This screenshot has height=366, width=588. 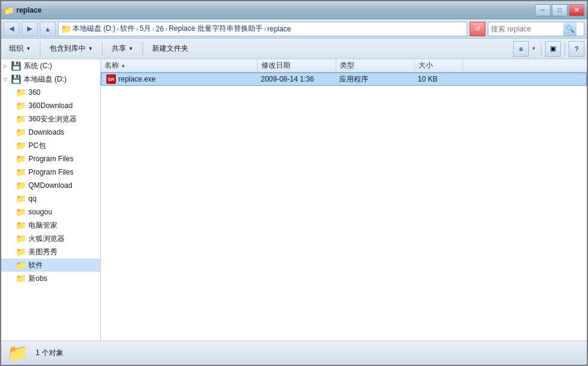 I want to click on help-button: ?, so click(x=577, y=49).